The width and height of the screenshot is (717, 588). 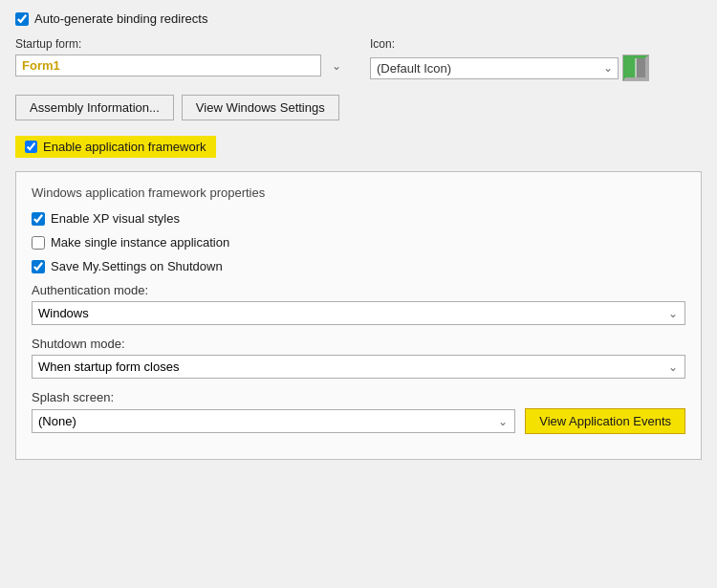 What do you see at coordinates (31, 147) in the screenshot?
I see `enable-framework-checkbox` at bounding box center [31, 147].